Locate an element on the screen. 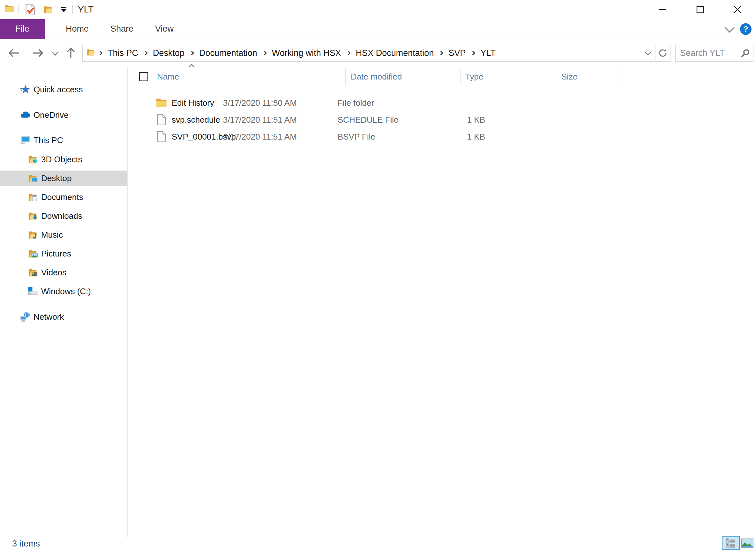 This screenshot has width=756, height=550. sidebar-item-pictures: Pictures is located at coordinates (64, 253).